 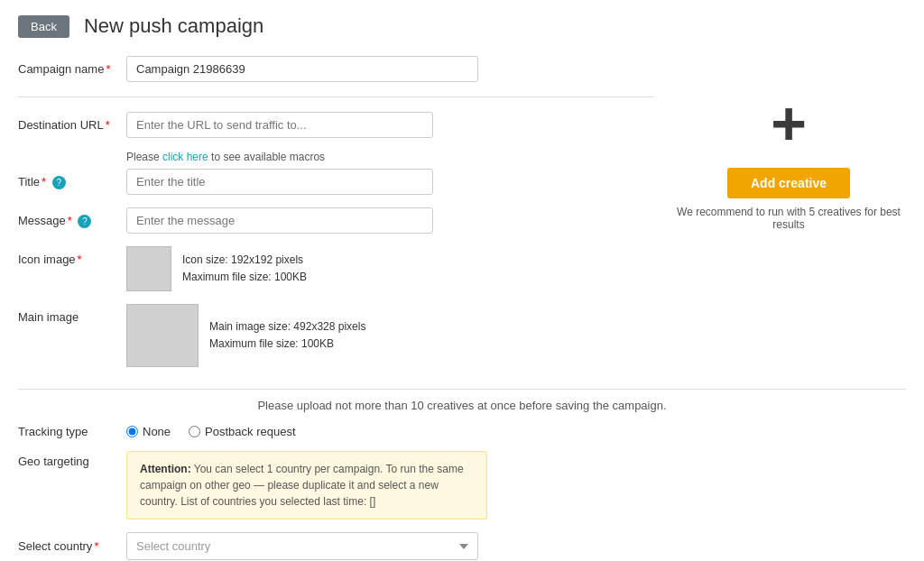 What do you see at coordinates (72, 460) in the screenshot?
I see `geo-label: Geo targeting` at bounding box center [72, 460].